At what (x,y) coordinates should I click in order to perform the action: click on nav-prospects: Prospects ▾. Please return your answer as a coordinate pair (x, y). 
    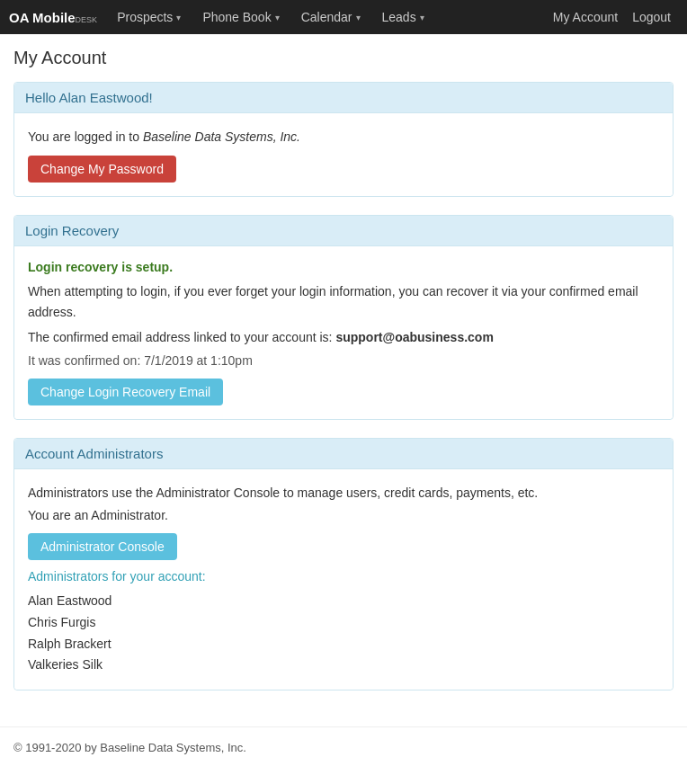
    Looking at the image, I should click on (149, 17).